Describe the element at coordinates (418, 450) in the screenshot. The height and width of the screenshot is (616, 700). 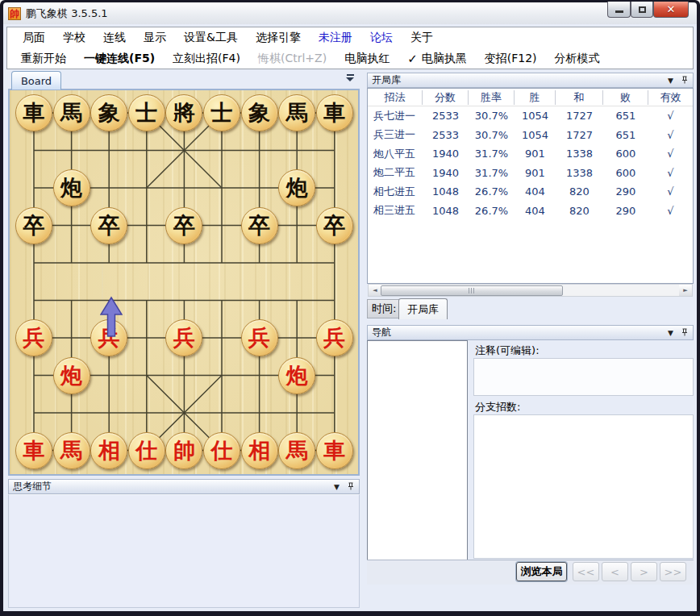
I see `move-list` at that location.